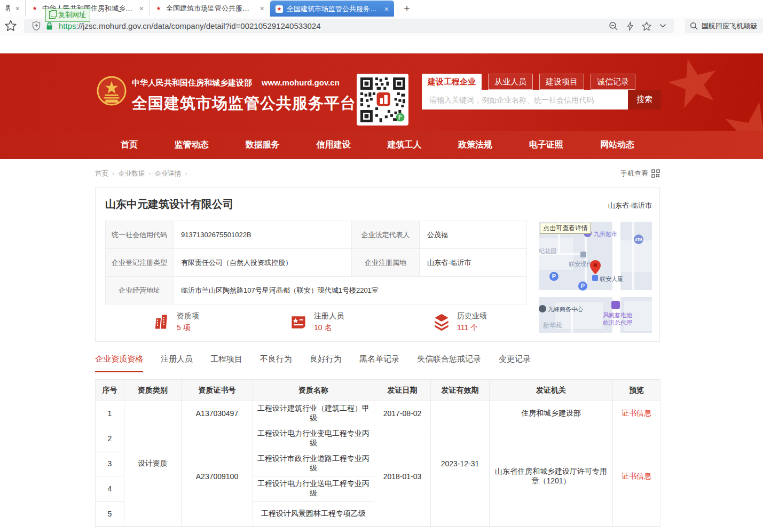  What do you see at coordinates (656, 174) in the screenshot?
I see `mobile-qr-icon` at bounding box center [656, 174].